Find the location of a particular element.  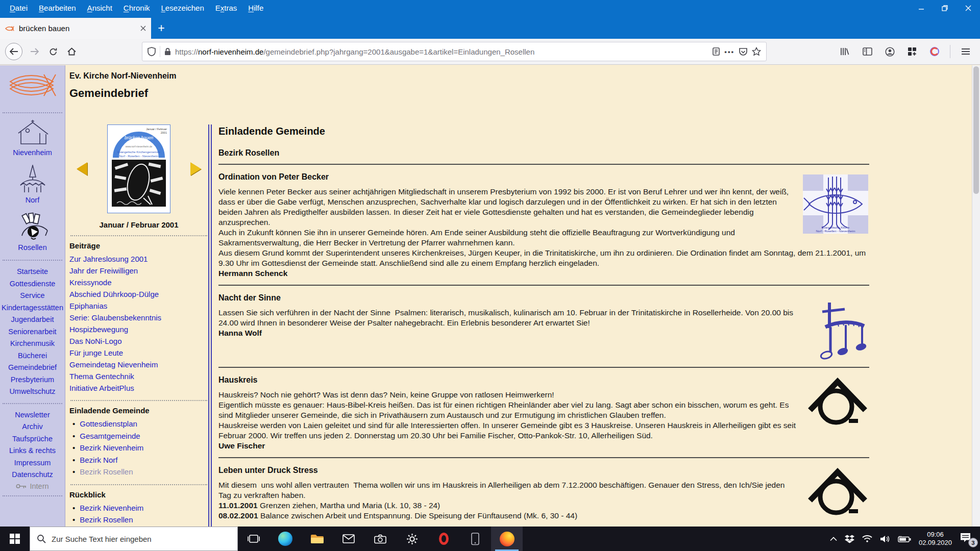

sidebar-link: Links & rechts is located at coordinates (33, 451).